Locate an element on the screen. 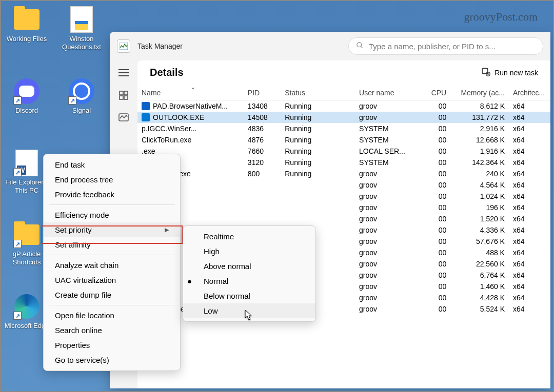 The image size is (554, 392). column-header: Name is located at coordinates (191, 93).